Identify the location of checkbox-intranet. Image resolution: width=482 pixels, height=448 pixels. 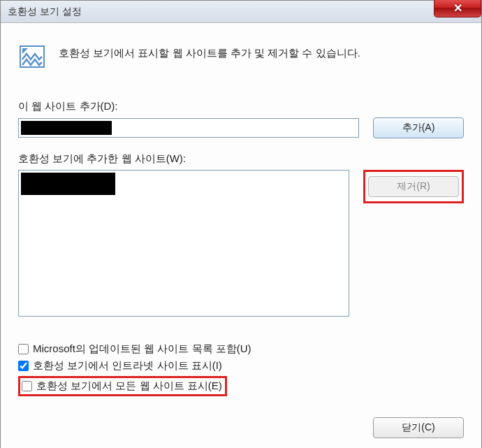
(24, 366).